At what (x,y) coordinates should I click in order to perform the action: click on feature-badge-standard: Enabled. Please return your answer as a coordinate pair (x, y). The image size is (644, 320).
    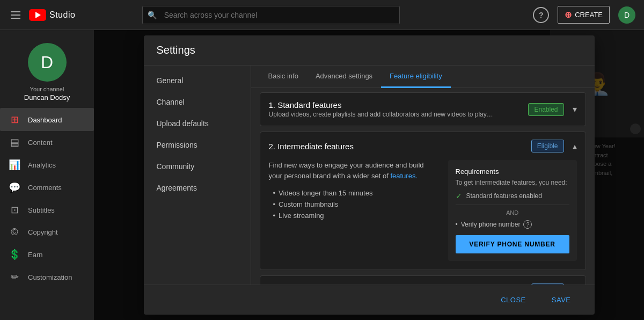
    Looking at the image, I should click on (546, 110).